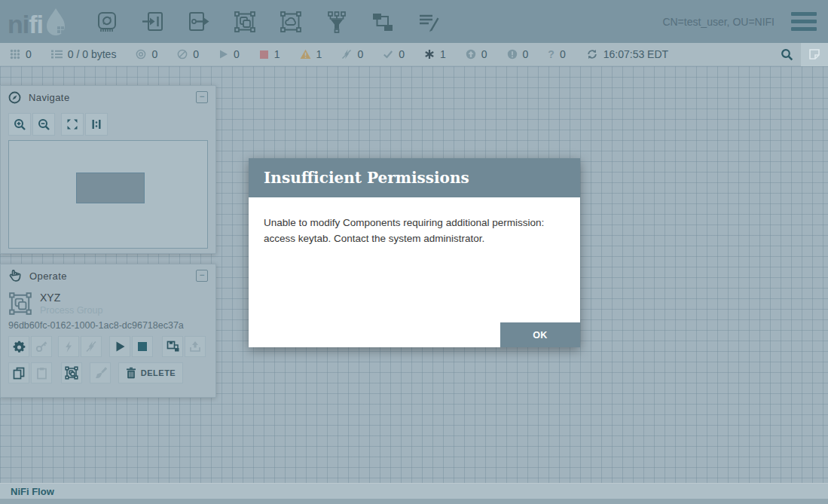 The image size is (828, 504). Describe the element at coordinates (120, 347) in the screenshot. I see `start-button` at that location.